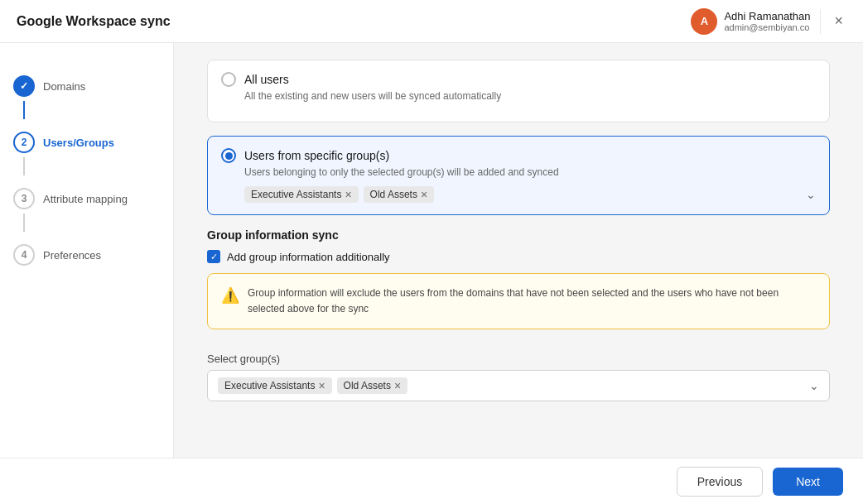 This screenshot has width=863, height=504. I want to click on all-users-header: All users, so click(518, 79).